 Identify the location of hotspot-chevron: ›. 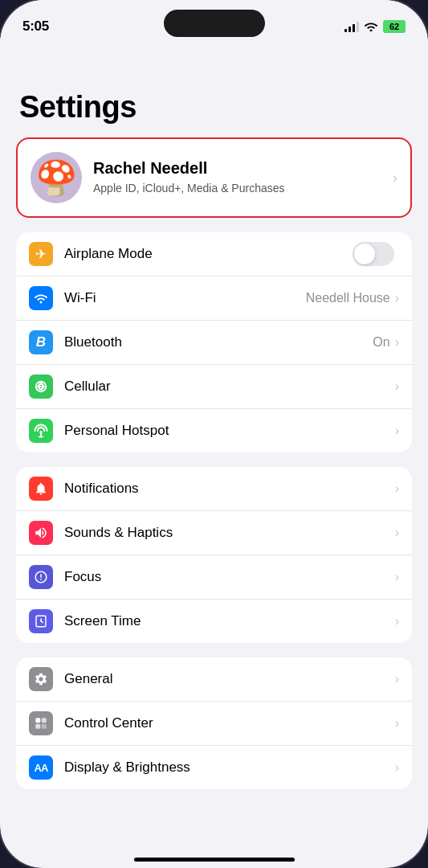
(397, 431).